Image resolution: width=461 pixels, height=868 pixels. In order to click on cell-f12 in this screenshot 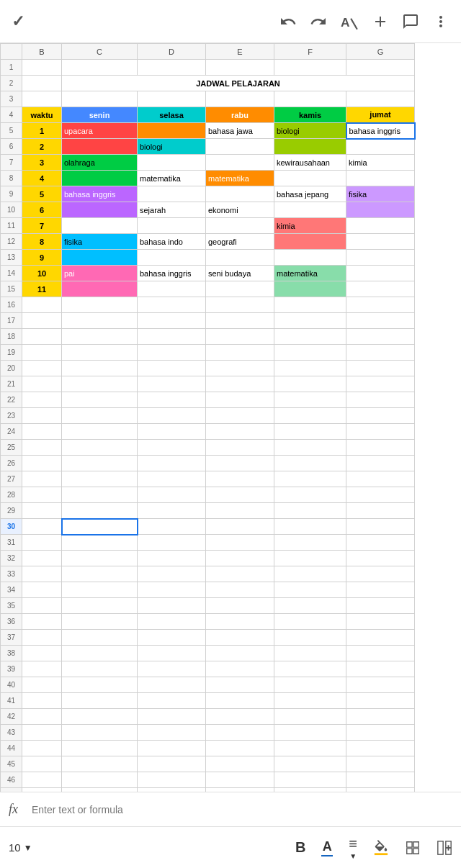, I will do `click(310, 242)`.